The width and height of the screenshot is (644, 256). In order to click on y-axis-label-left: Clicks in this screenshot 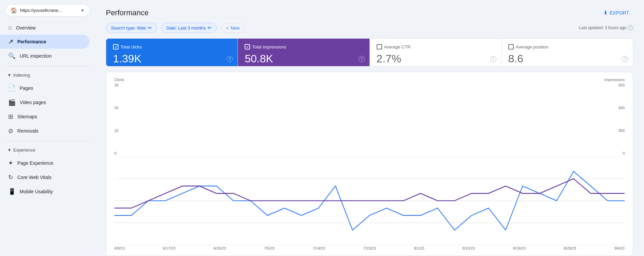, I will do `click(119, 80)`.